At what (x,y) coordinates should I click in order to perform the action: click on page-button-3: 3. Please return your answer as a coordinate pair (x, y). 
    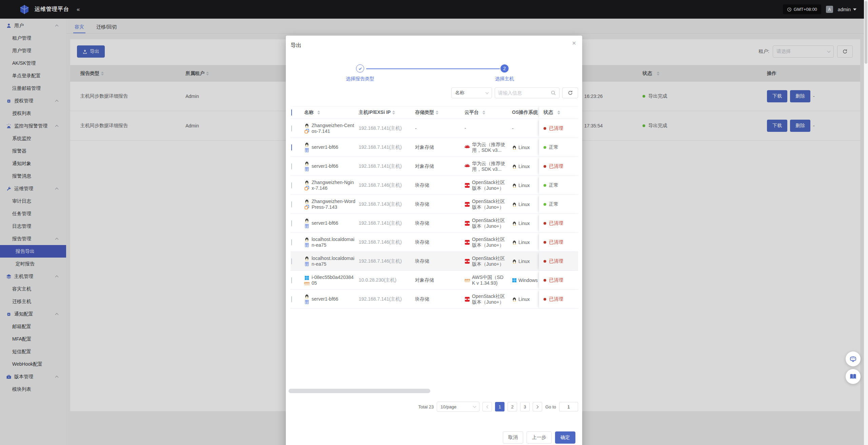
    Looking at the image, I should click on (525, 407).